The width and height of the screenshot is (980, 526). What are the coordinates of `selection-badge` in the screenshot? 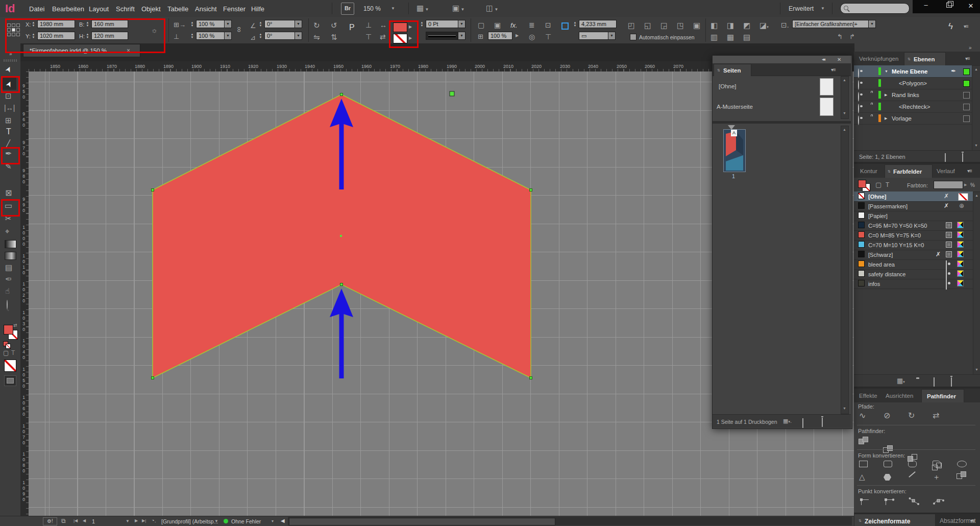 It's located at (967, 118).